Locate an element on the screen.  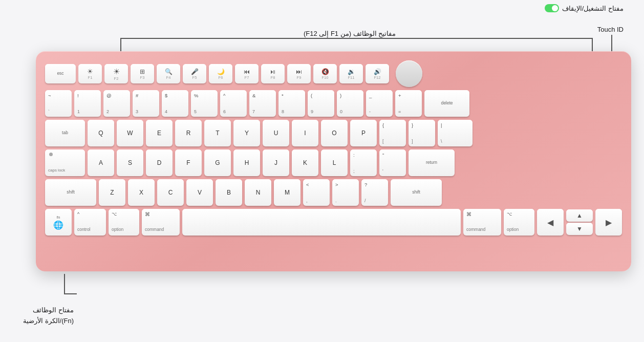
key-arrow-left: ◀ is located at coordinates (550, 222).